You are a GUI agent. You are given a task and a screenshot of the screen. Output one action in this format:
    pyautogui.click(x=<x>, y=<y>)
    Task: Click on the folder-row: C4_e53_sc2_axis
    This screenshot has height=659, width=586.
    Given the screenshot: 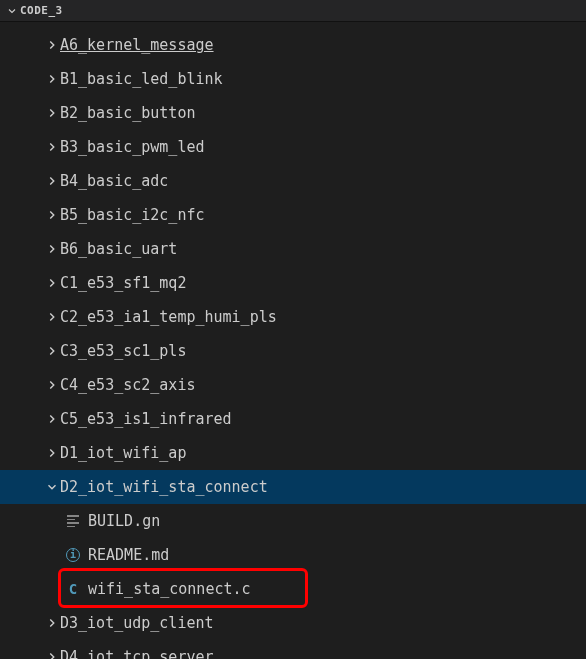 What is the action you would take?
    pyautogui.click(x=293, y=385)
    